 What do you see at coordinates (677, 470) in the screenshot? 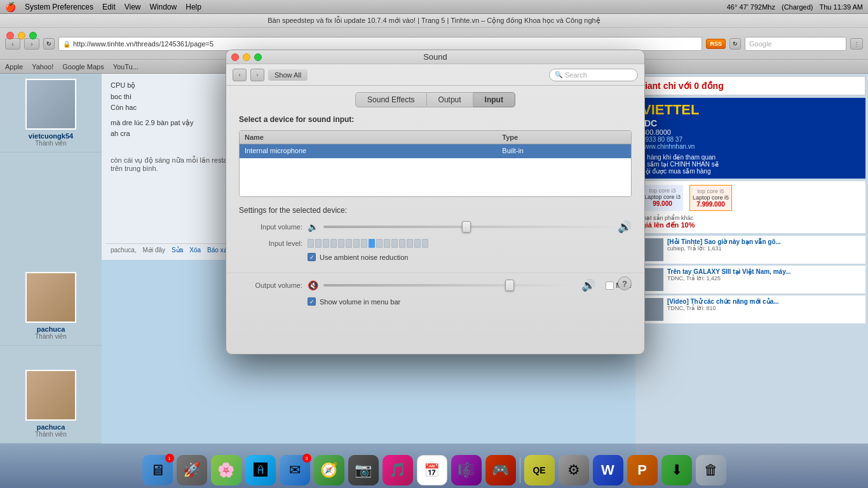
I see `dock-downloads: ⬇` at bounding box center [677, 470].